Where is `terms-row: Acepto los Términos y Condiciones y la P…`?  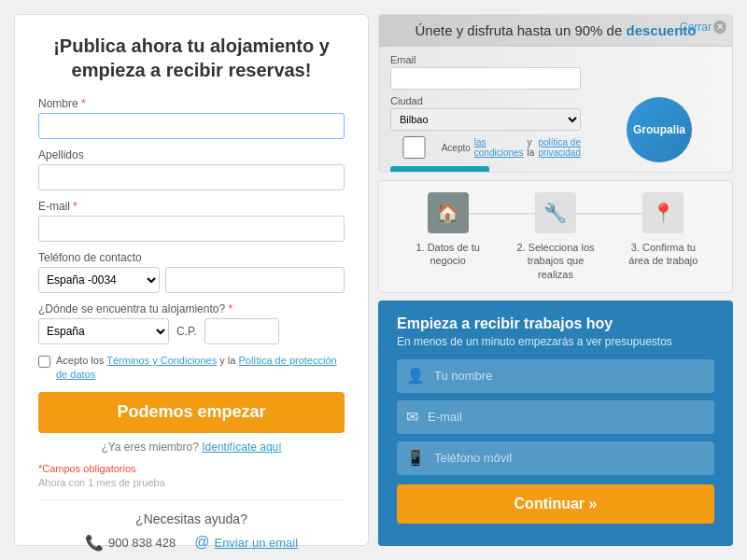
terms-row: Acepto los Términos y Condiciones y la P… is located at coordinates (191, 368).